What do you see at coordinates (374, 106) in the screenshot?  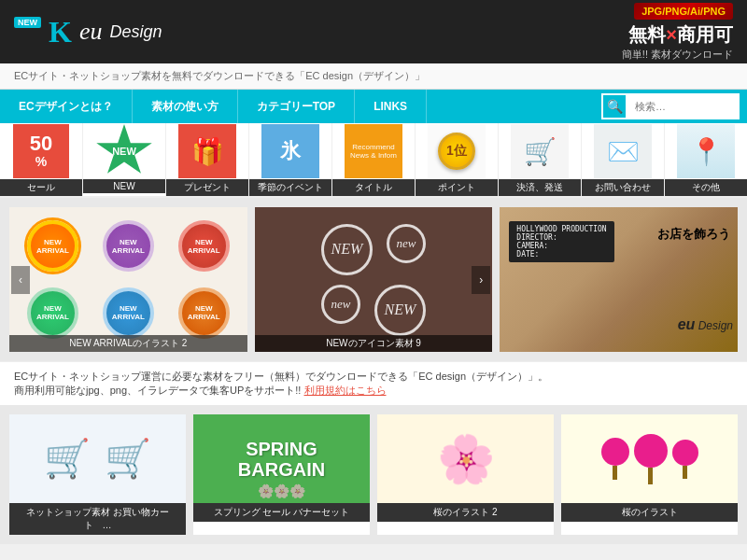 I see `nav: ECデザインとは？ 素材の使い方 カテゴリーTOP LINKS 🔍` at bounding box center [374, 106].